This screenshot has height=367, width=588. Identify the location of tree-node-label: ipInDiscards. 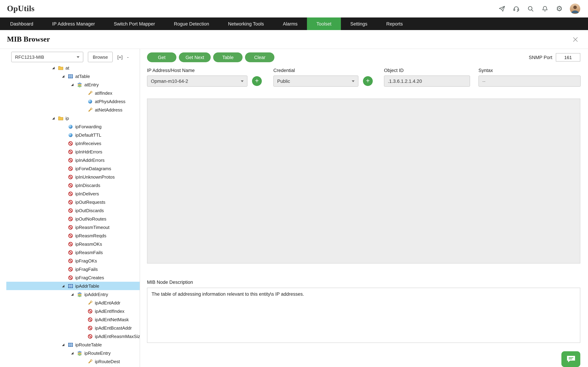
(88, 185).